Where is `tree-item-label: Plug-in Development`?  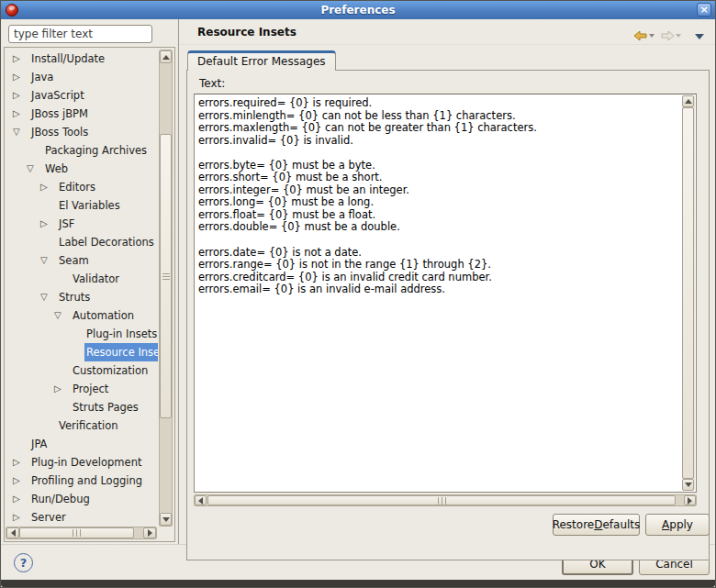
tree-item-label: Plug-in Development is located at coordinates (94, 462).